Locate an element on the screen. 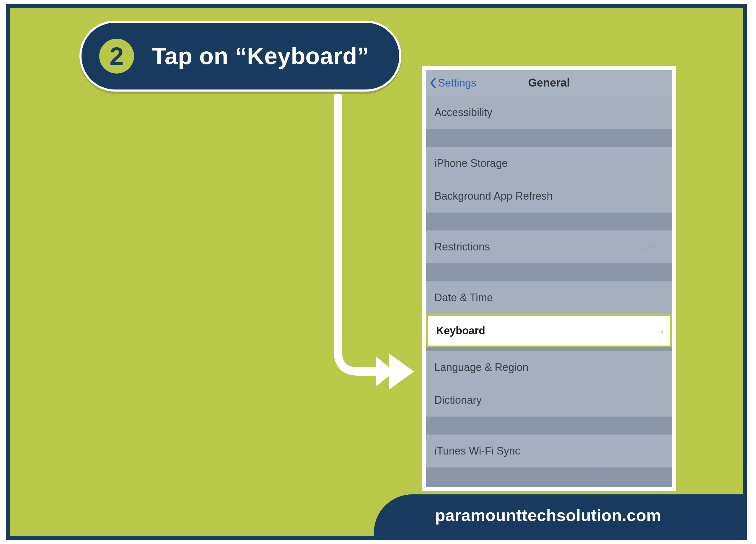 This screenshot has width=756, height=544. pointer-arrow is located at coordinates (361, 242).